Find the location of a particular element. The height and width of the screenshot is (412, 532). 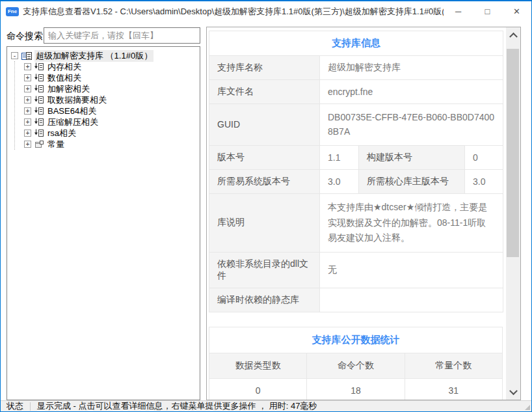

table-row: 库文件名 encrypt.fne is located at coordinates (356, 92).